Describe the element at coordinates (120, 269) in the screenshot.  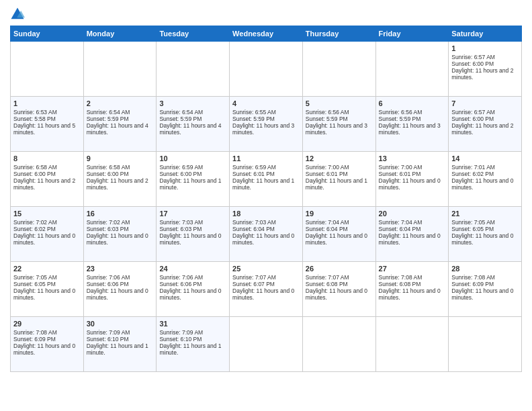
I see `day-number: 23` at that location.